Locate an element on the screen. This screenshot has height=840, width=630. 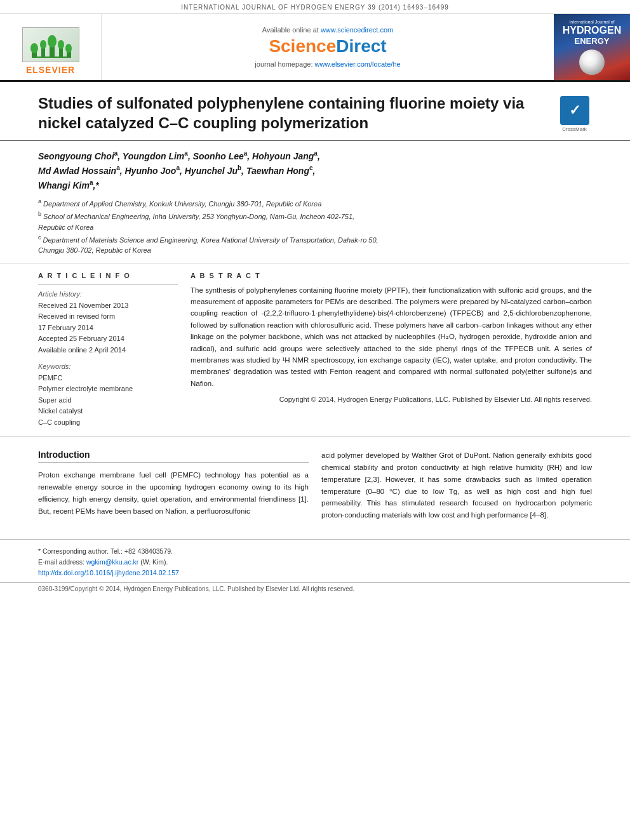
footnote-email: E-mail address: wgkim@kku.ac.kr (W. Kim)… is located at coordinates (315, 563).